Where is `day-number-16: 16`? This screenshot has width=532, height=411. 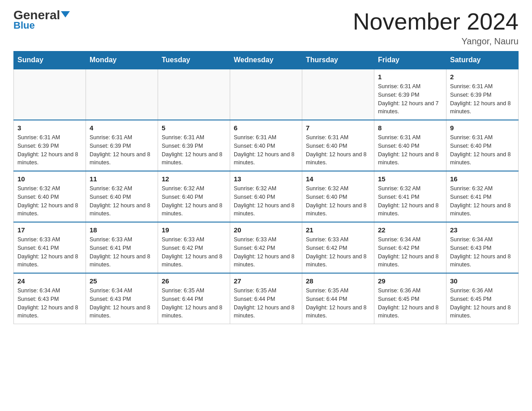 day-number-16: 16 is located at coordinates (482, 179).